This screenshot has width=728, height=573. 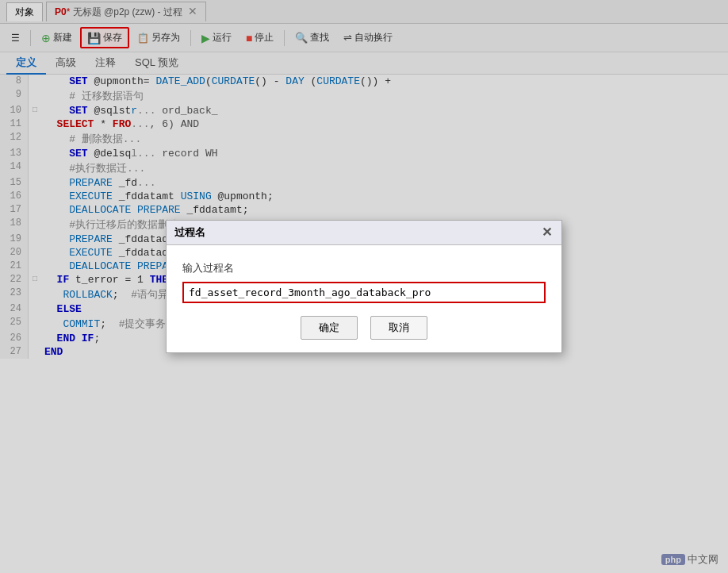 I want to click on dialog-input-label: 输入过程名, so click(x=364, y=268).